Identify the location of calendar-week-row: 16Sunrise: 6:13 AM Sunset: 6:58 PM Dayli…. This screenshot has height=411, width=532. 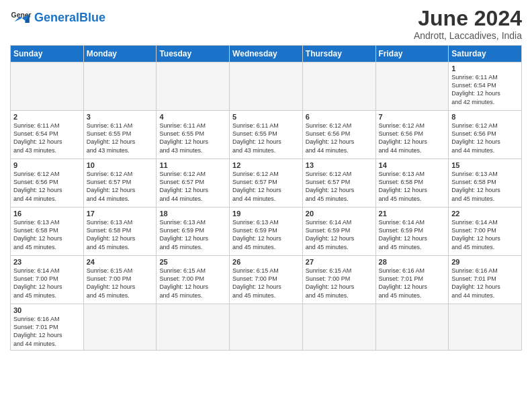
(266, 232).